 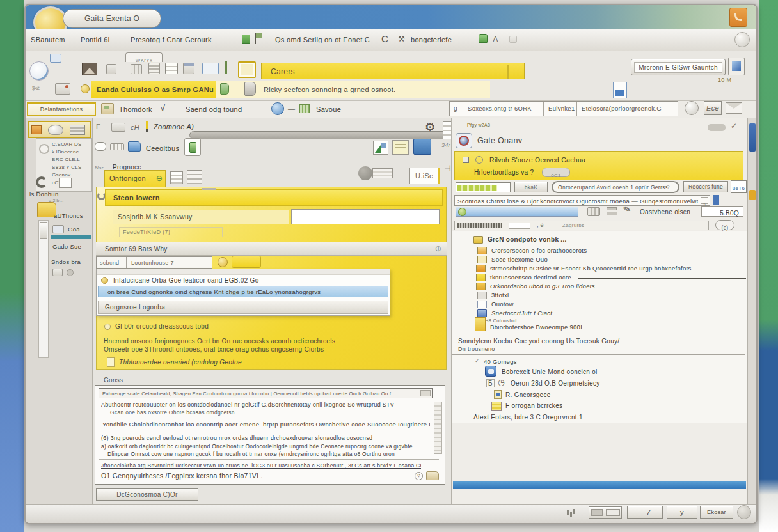 What do you see at coordinates (136, 109) in the screenshot?
I see `tools-label: Thomdork` at bounding box center [136, 109].